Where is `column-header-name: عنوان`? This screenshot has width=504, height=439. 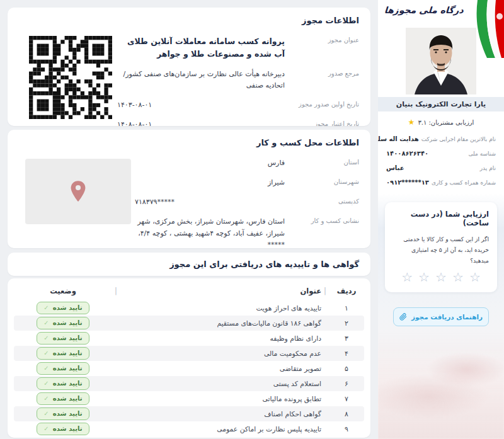
column-header-name: عنوان is located at coordinates (220, 291).